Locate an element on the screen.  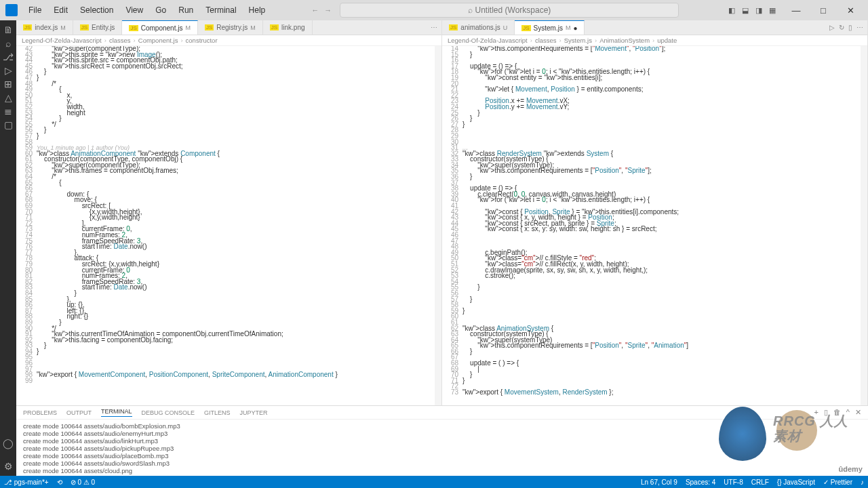
panel-tab-gitlens: GITLENS is located at coordinates (217, 413).